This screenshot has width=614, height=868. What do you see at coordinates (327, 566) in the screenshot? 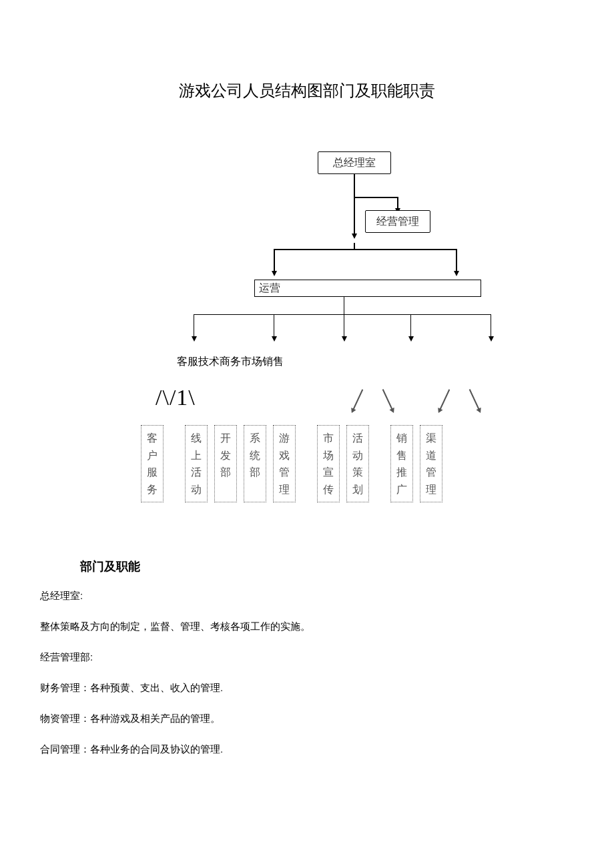
I see `section-heading: 部门及职能` at bounding box center [327, 566].